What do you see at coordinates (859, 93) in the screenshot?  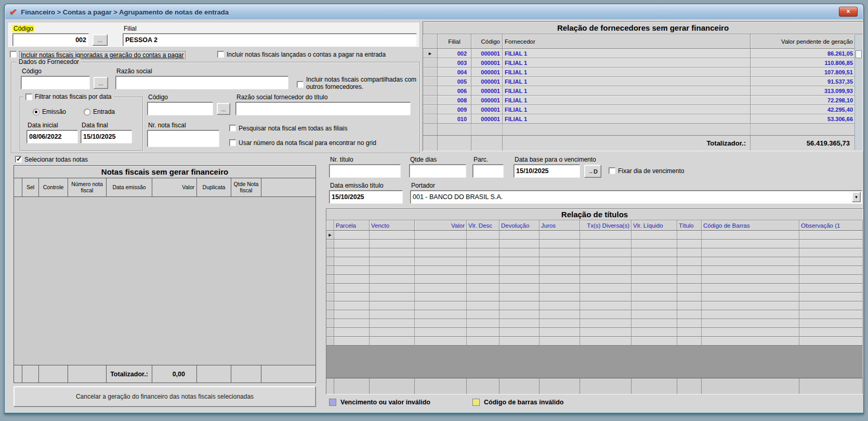 I see `vertical-scrollbar` at bounding box center [859, 93].